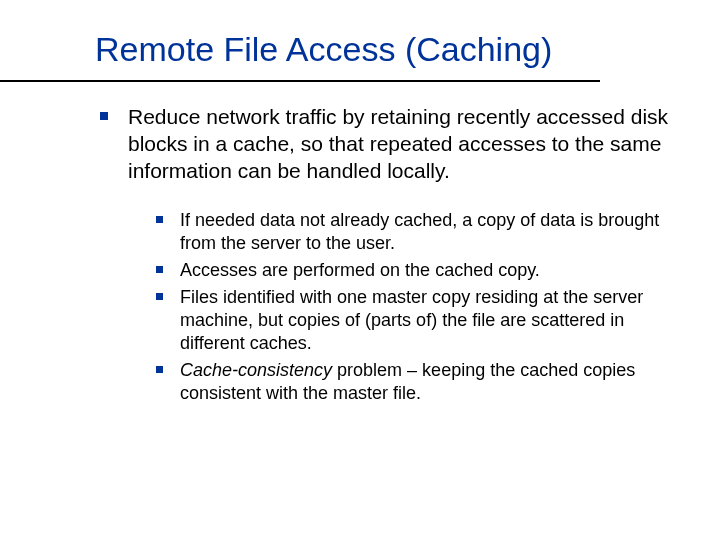 The height and width of the screenshot is (540, 720). What do you see at coordinates (420, 232) in the screenshot?
I see `level2-text: If needed data not already cached, a cop…` at bounding box center [420, 232].